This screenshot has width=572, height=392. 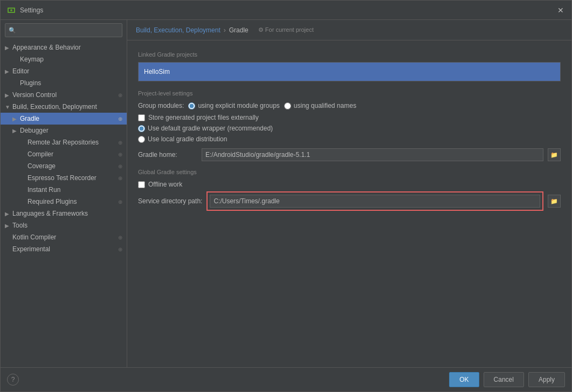 I want to click on expand-arrow-gradle: ▶, so click(x=15, y=119).